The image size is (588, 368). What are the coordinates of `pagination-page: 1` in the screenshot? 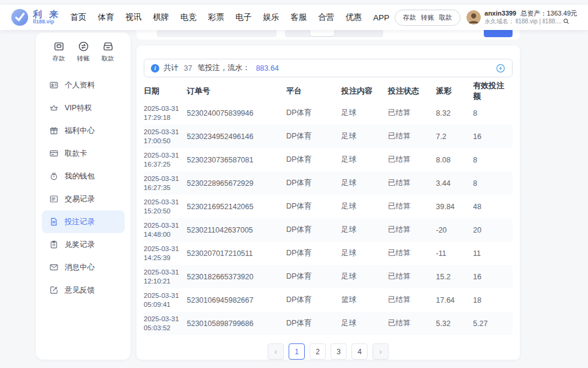 It's located at (297, 351).